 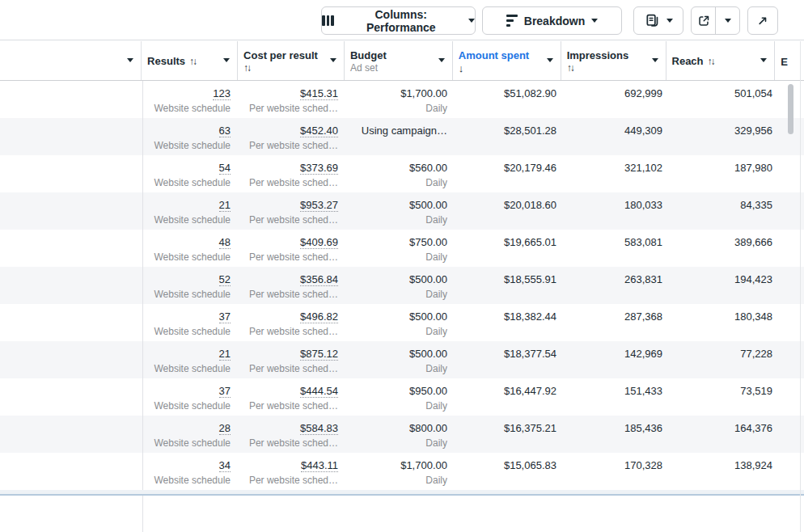 I want to click on impressions-value: 583,081, so click(x=616, y=243).